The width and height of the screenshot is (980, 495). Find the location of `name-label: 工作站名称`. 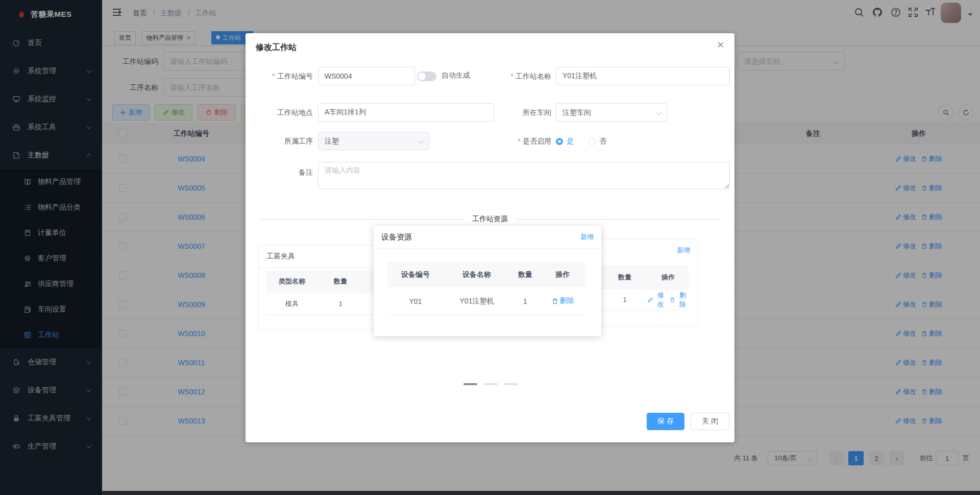

name-label: 工作站名称 is located at coordinates (505, 76).